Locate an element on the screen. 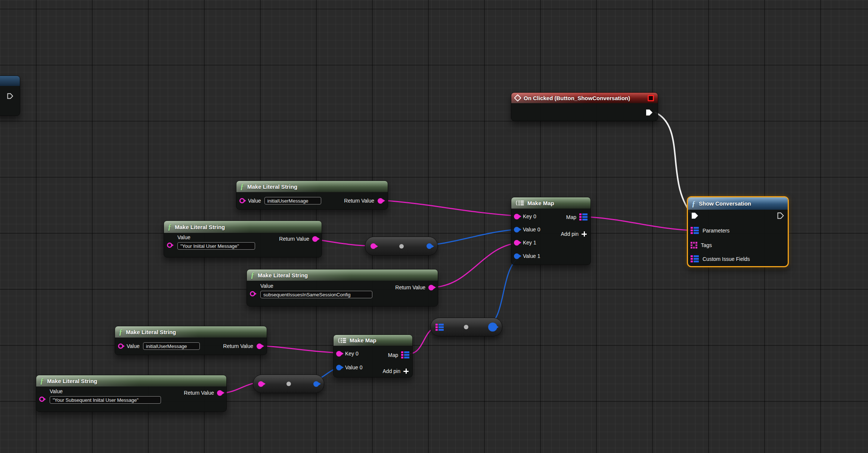 This screenshot has width=868, height=453. node-partial-offscreen is located at coordinates (10, 96).